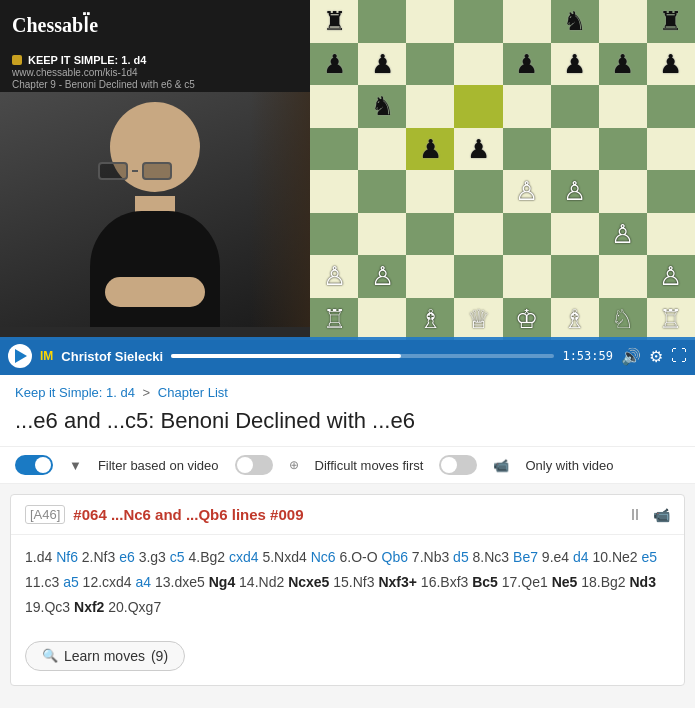 The width and height of the screenshot is (695, 708). Describe the element at coordinates (20, 356) in the screenshot. I see `play-button` at that location.